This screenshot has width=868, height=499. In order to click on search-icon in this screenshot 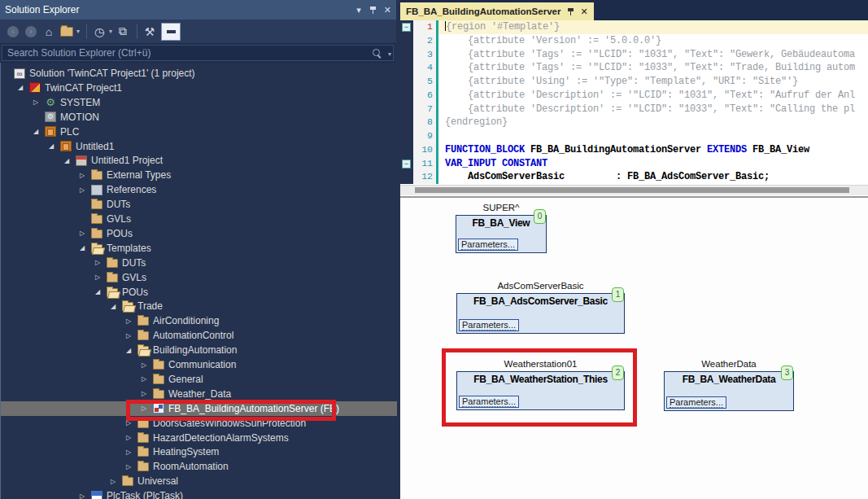, I will do `click(376, 52)`.